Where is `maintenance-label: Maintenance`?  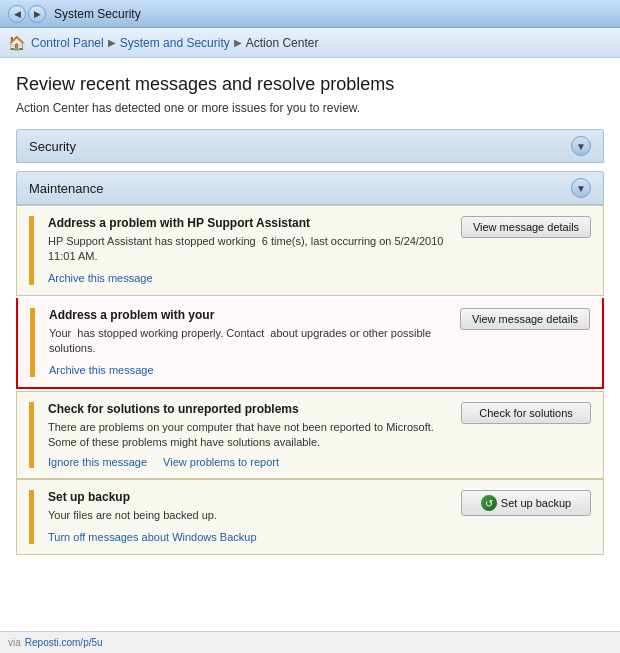
maintenance-label: Maintenance is located at coordinates (66, 188).